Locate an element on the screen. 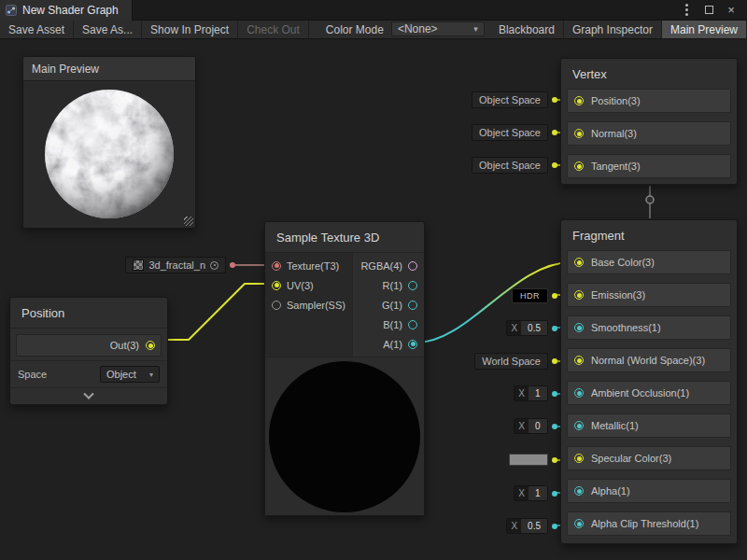 Image resolution: width=747 pixels, height=560 pixels. tab-title: New Shader Graph is located at coordinates (71, 10).